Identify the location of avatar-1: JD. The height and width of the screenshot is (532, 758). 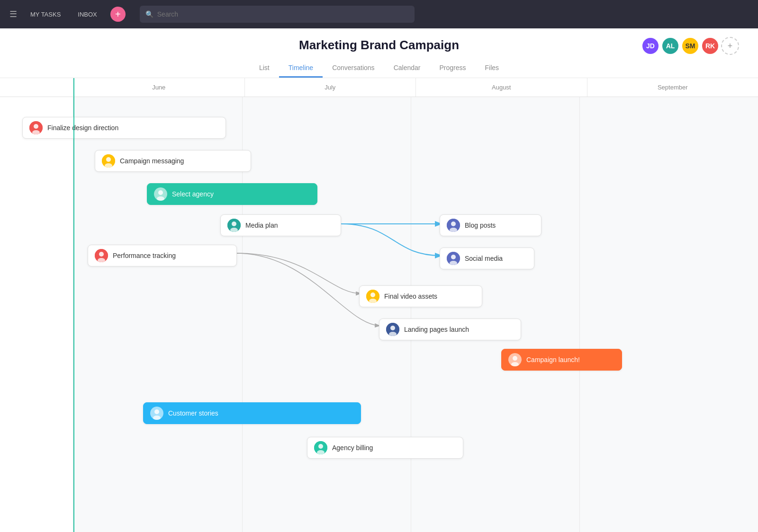
(650, 46).